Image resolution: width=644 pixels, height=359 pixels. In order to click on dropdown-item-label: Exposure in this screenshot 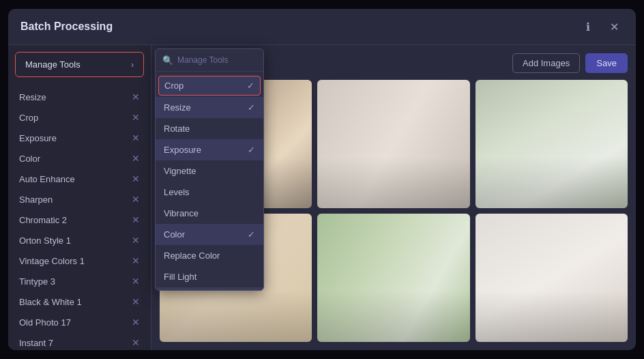, I will do `click(183, 150)`.